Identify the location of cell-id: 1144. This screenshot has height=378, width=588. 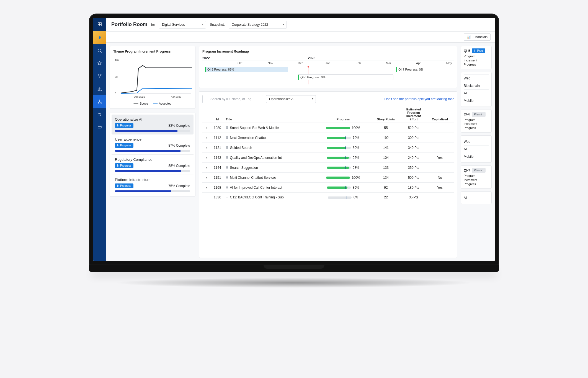
(218, 168).